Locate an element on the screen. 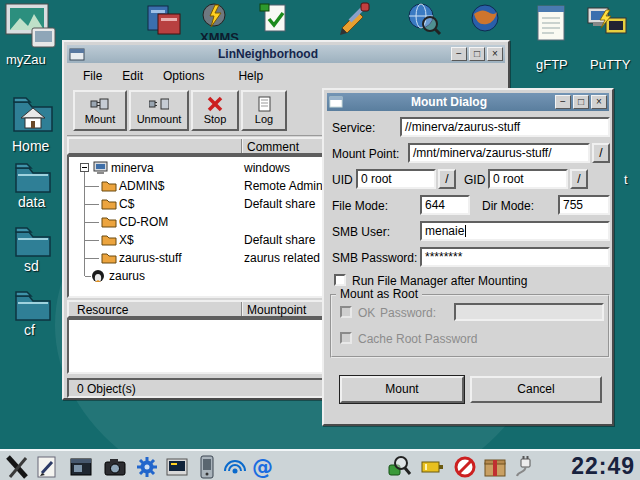 The width and height of the screenshot is (640, 480). root-password-input is located at coordinates (529, 312).